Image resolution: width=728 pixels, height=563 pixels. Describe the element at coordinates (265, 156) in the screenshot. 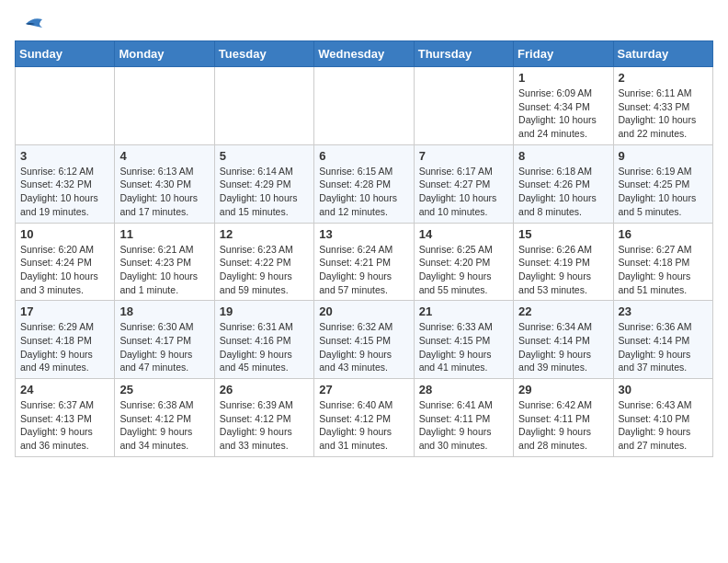

I see `day-number: 5` at that location.